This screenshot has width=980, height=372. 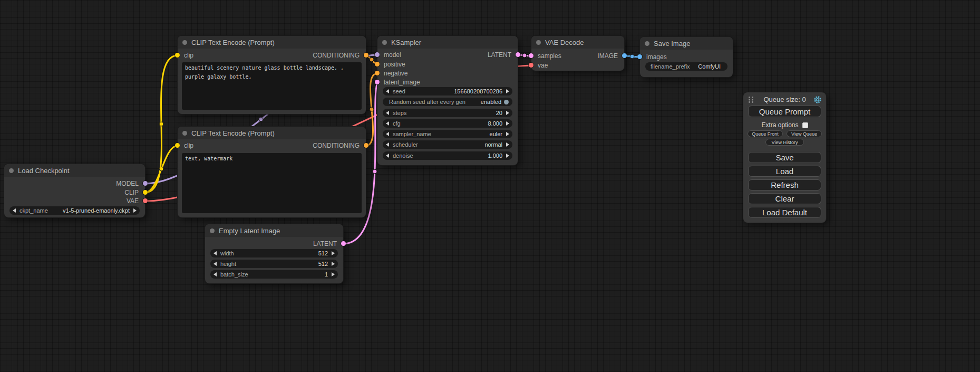 I want to click on refresh-button: Refresh, so click(x=784, y=185).